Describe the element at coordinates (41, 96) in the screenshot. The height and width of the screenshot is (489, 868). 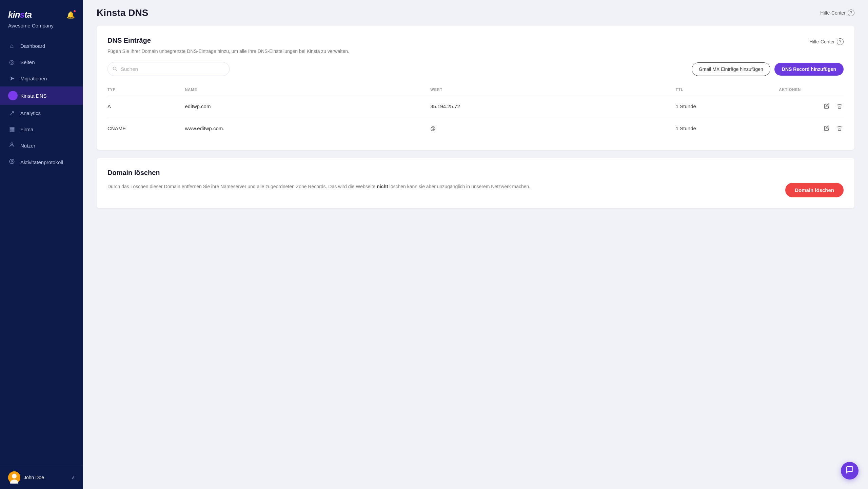
I see `sidebar-item-kinsta-dns: ◉ Kinsta DNS` at that location.